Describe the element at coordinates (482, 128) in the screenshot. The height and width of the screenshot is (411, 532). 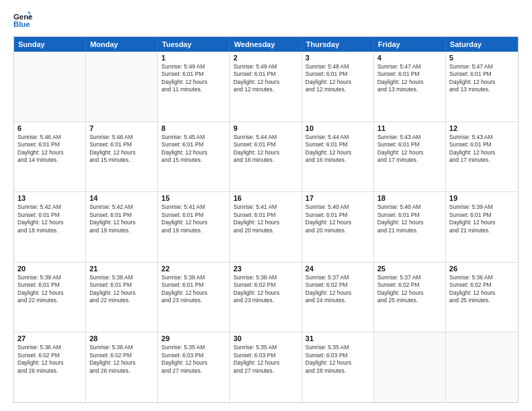
I see `day-number: 12` at that location.